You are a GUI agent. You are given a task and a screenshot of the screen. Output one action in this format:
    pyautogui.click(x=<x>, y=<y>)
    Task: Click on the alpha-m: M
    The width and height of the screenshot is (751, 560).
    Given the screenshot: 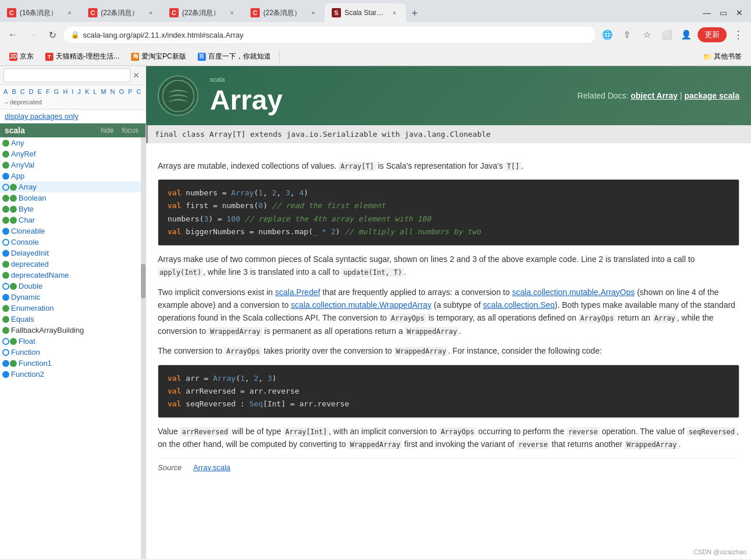 What is the action you would take?
    pyautogui.click(x=103, y=92)
    